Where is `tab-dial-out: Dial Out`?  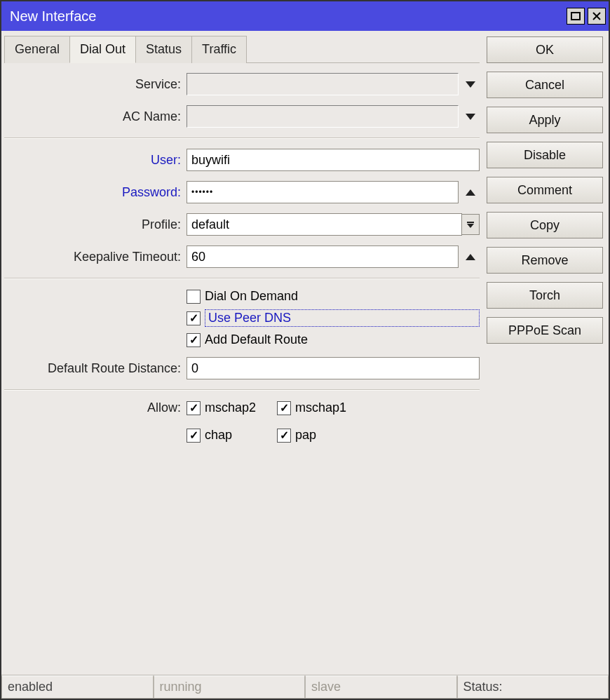 tab-dial-out: Dial Out is located at coordinates (102, 49).